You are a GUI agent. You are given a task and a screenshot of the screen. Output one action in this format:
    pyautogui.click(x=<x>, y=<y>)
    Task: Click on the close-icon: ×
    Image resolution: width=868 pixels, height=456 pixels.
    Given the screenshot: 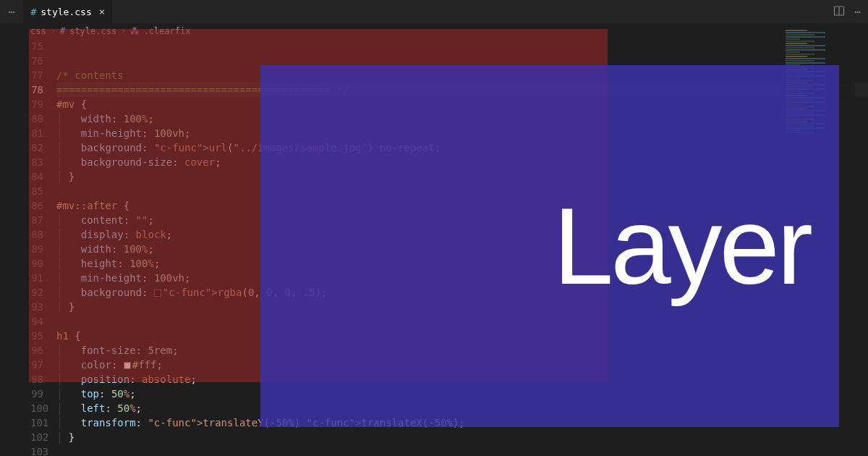 What is the action you would take?
    pyautogui.click(x=102, y=12)
    